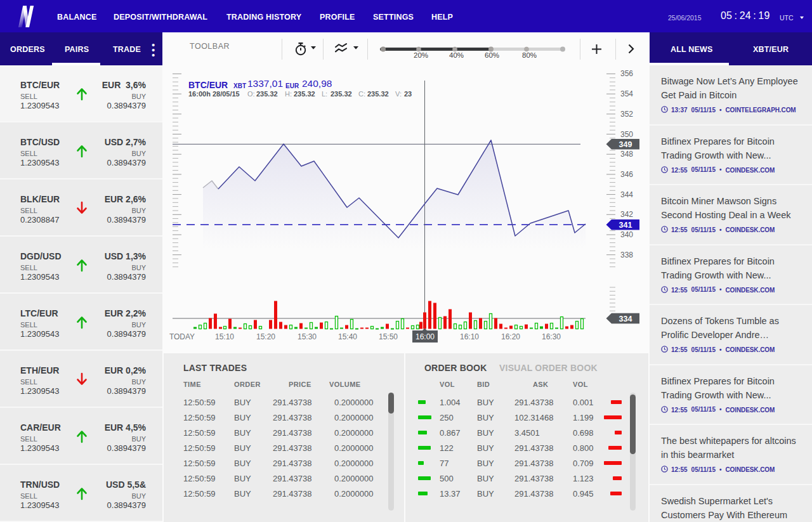 Image resolution: width=812 pixels, height=522 pixels. Describe the element at coordinates (627, 255) in the screenshot. I see `svg-text: 338` at that location.